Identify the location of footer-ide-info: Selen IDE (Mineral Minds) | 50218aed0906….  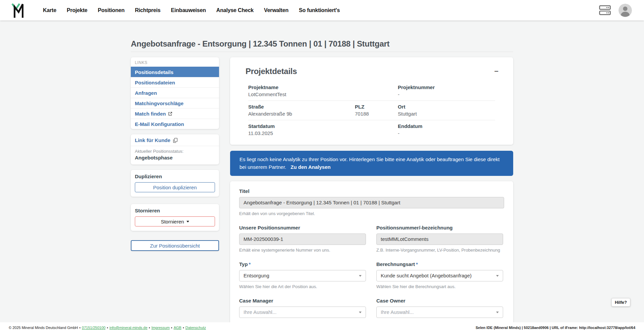
(555, 328).